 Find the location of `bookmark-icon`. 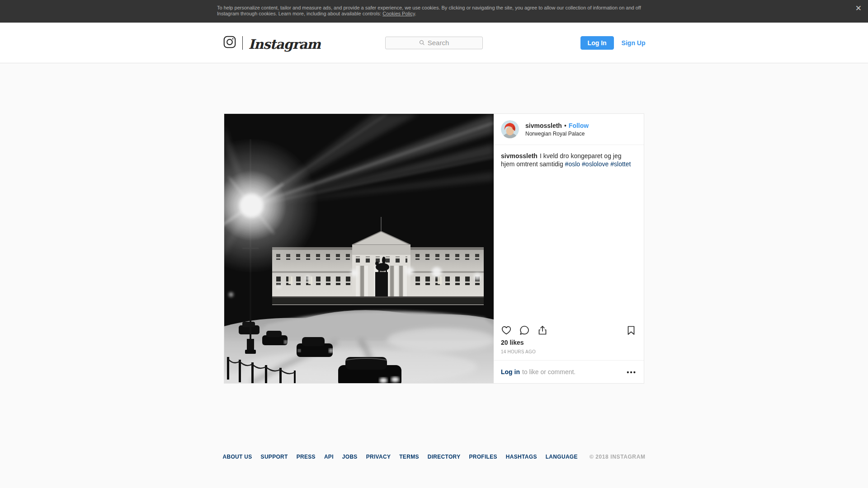

bookmark-icon is located at coordinates (631, 330).